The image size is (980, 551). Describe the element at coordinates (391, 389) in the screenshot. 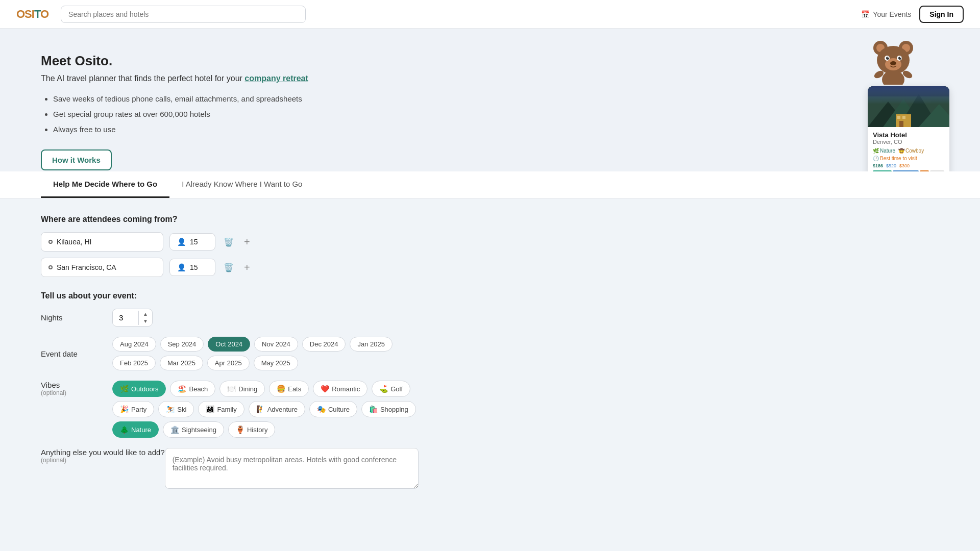

I see `vibe-pill-golf: ⛳Golf` at that location.